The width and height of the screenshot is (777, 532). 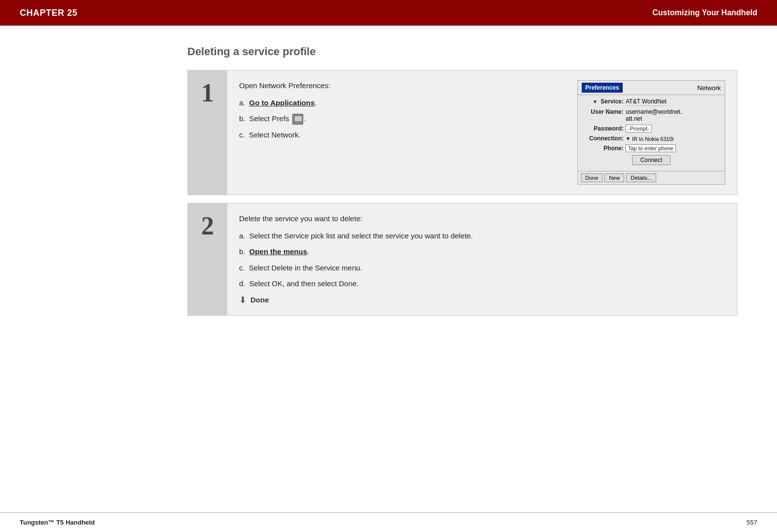 I want to click on step-2-intro: Delete the service you want to delete:, so click(x=482, y=219).